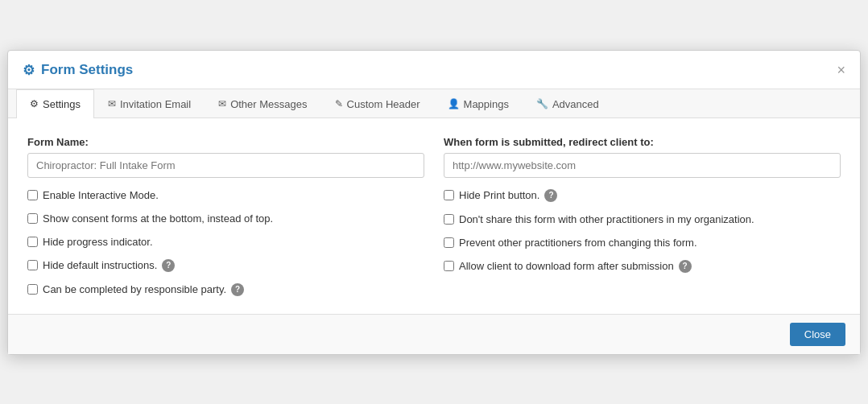  Describe the element at coordinates (98, 241) in the screenshot. I see `hide-progress-label: Hide progress indicator.` at that location.